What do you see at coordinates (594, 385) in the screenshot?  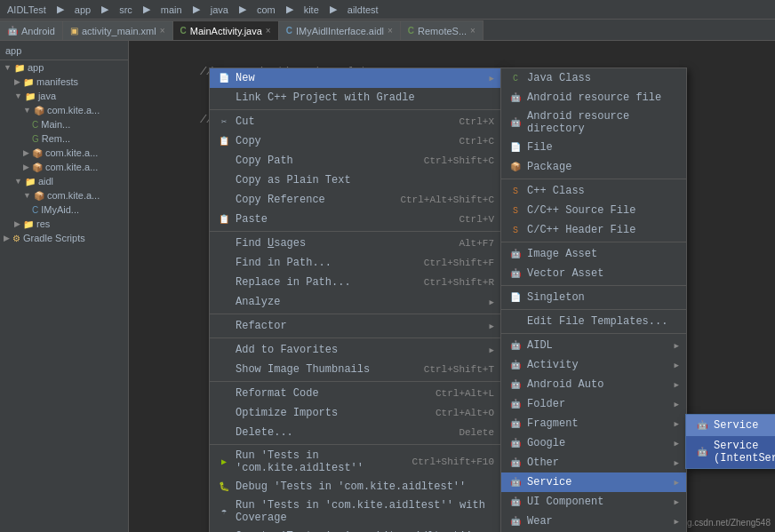 I see `menu2-android-auto: 🤖 Android Auto ▶` at bounding box center [594, 385].